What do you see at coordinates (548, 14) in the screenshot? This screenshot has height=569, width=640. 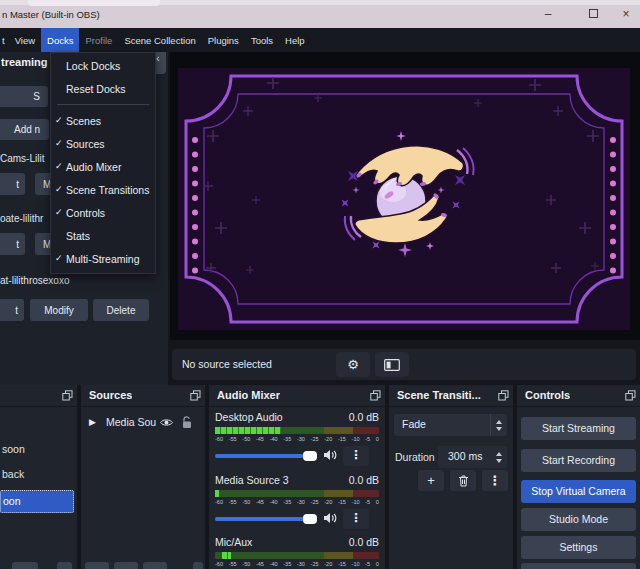 I see `minimize-button: –` at bounding box center [548, 14].